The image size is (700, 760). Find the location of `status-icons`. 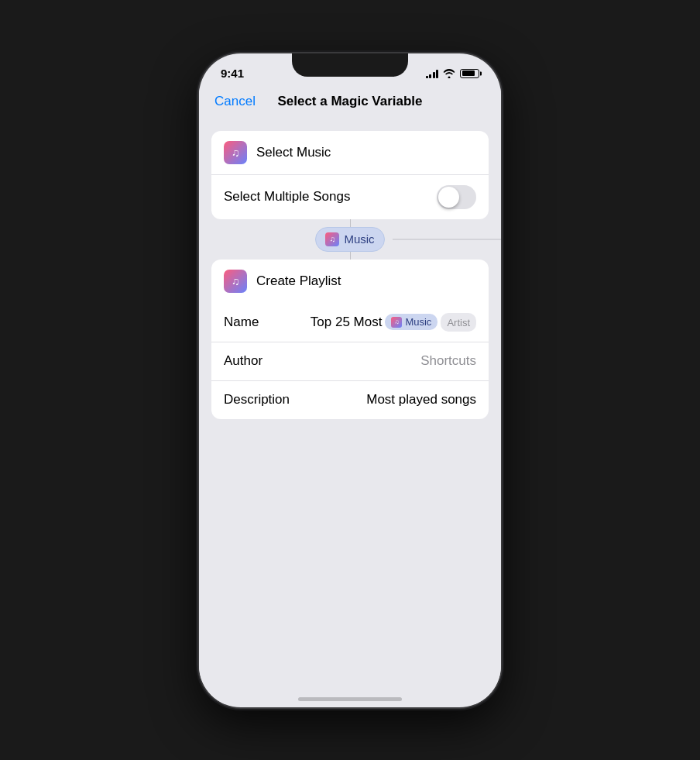

status-icons is located at coordinates (453, 74).